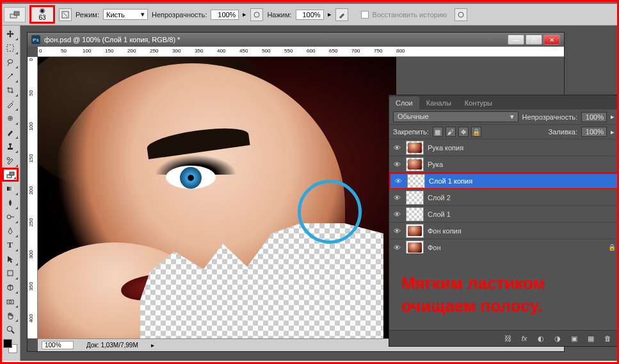  What do you see at coordinates (342, 15) in the screenshot?
I see `airbrush-button` at bounding box center [342, 15].